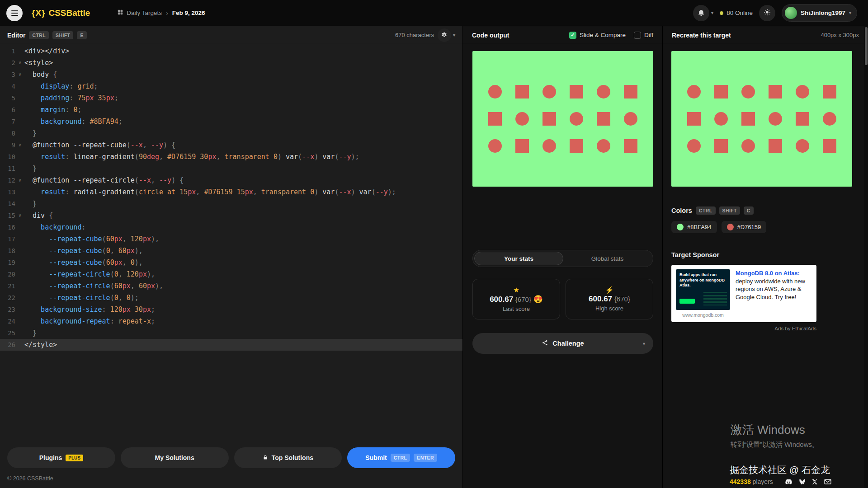 This screenshot has height=488, width=868. I want to click on code-line: 26</style>, so click(231, 345).